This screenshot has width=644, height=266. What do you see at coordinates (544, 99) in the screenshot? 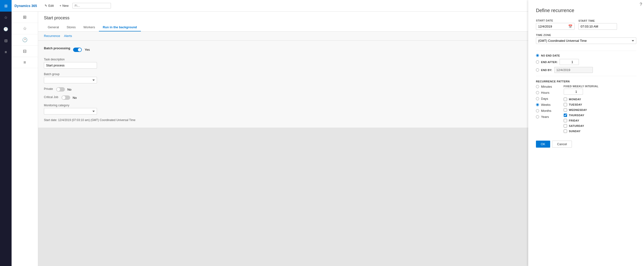
I see `days-row: Days` at bounding box center [544, 99].